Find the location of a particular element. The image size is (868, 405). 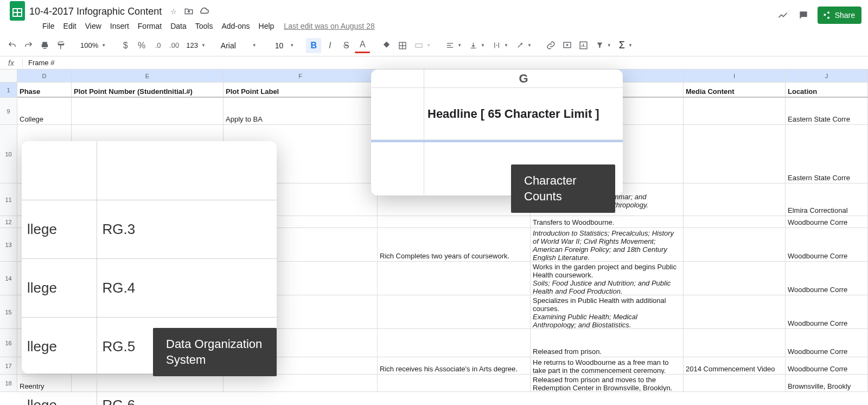

row-head-11: 11 is located at coordinates (9, 200).